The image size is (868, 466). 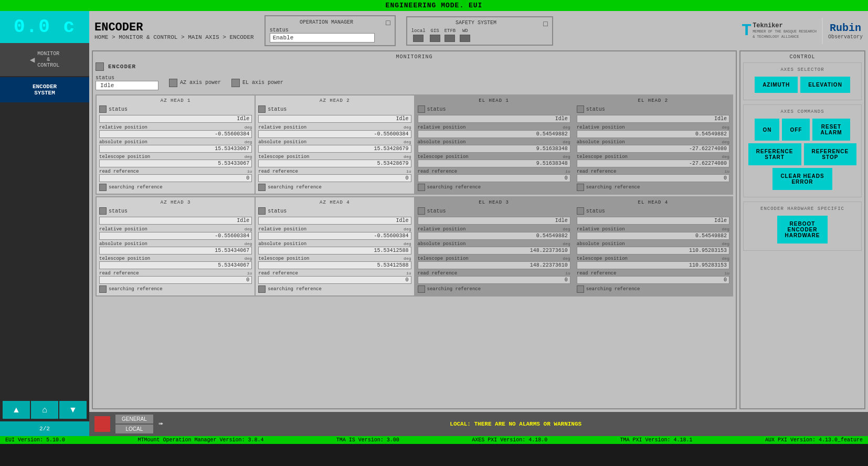 I want to click on el-head-3-ref-val: 0, so click(x=494, y=280).